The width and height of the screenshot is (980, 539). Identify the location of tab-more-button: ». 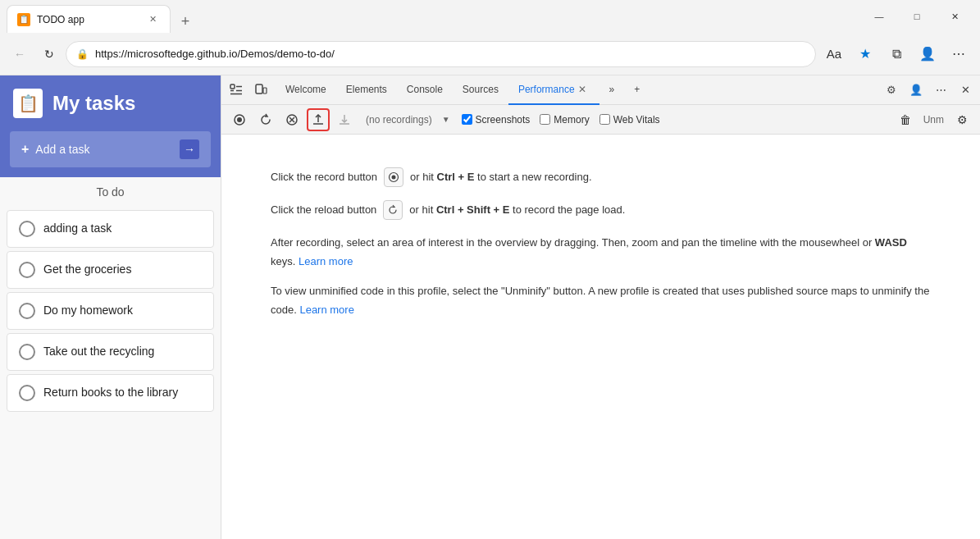
(612, 90).